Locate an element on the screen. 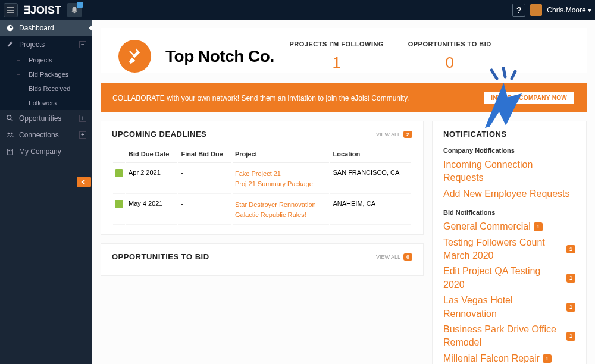  col-location: Location is located at coordinates (371, 155).